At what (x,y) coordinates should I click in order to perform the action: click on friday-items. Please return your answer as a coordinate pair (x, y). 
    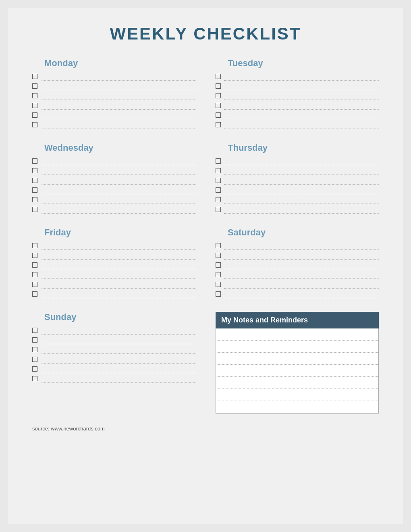
    Looking at the image, I should click on (114, 271).